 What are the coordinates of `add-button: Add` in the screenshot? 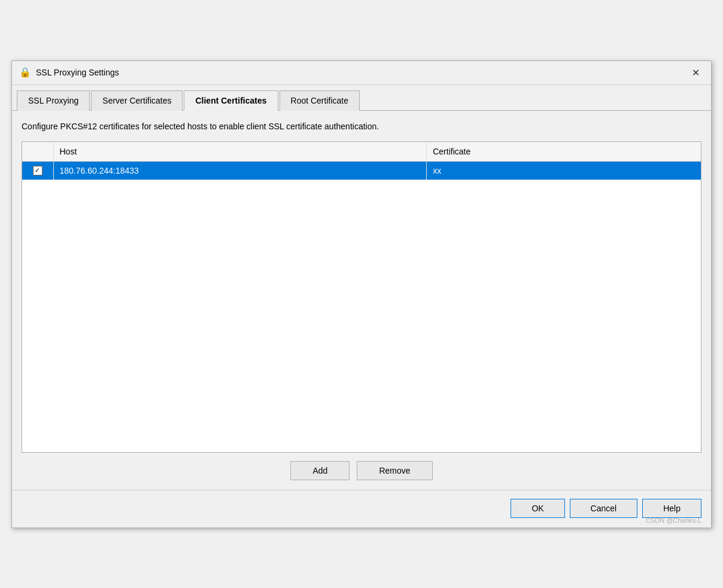 It's located at (320, 471).